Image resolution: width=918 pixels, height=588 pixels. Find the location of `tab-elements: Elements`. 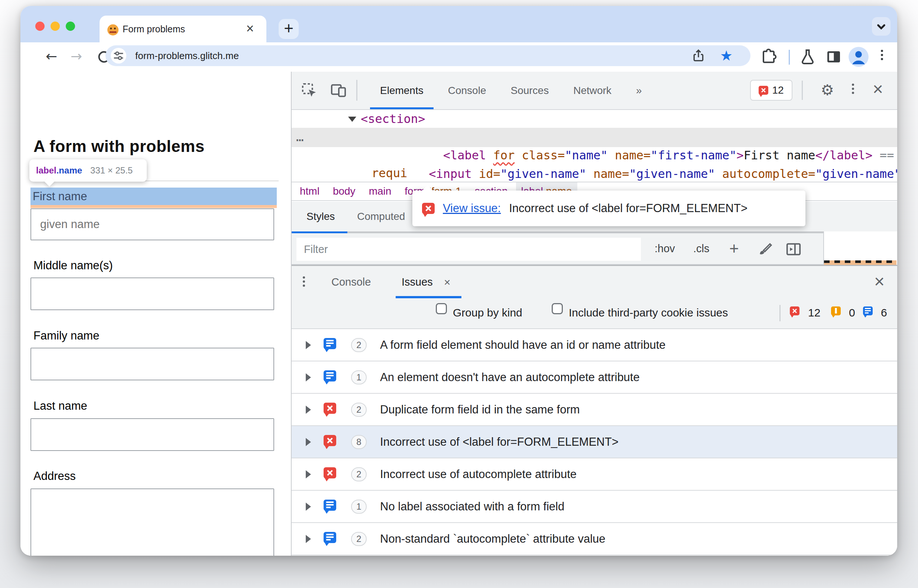

tab-elements: Elements is located at coordinates (402, 90).